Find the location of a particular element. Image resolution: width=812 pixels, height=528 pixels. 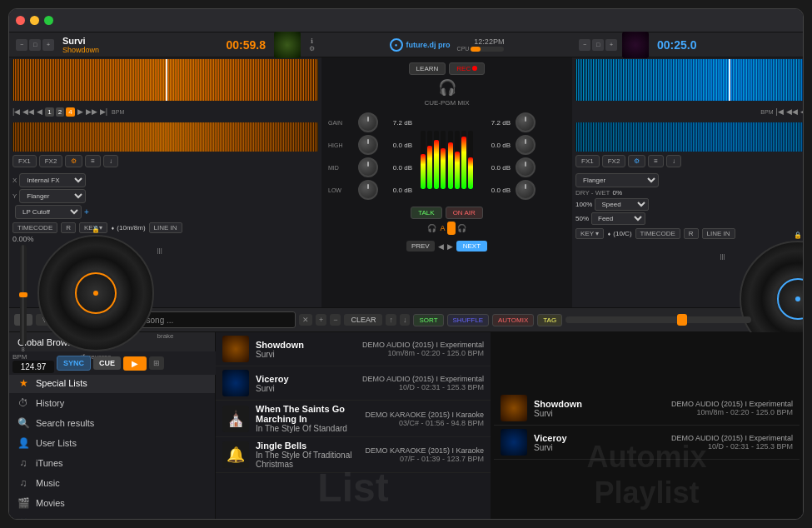

close-btn is located at coordinates (20, 20).